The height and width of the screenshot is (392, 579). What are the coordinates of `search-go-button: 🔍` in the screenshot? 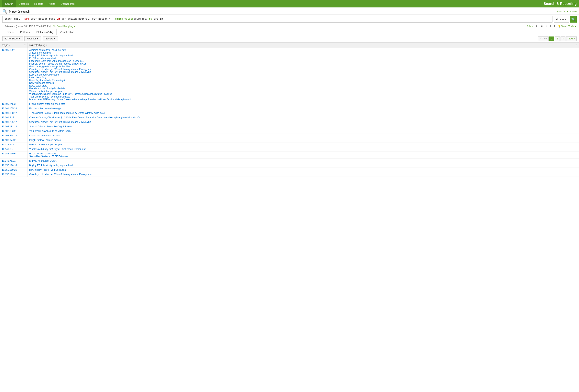 It's located at (574, 19).